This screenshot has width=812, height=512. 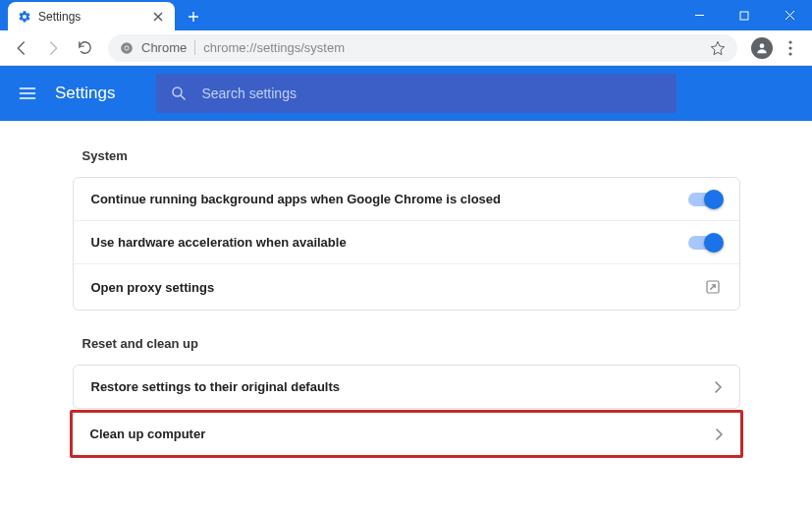 What do you see at coordinates (406, 243) in the screenshot?
I see `row-hardware-accel: Use hardware acceleration when available` at bounding box center [406, 243].